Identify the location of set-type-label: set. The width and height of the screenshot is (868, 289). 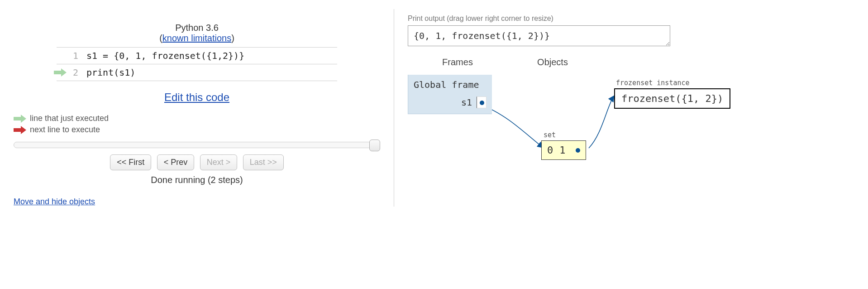
(549, 135).